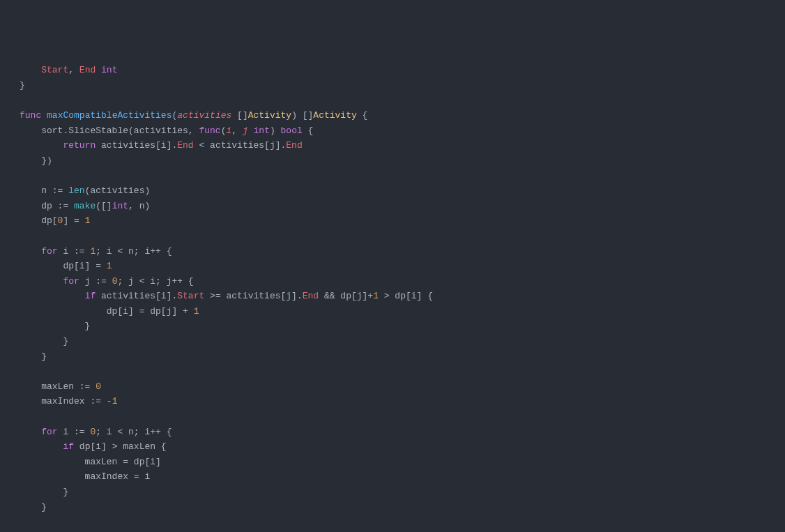  What do you see at coordinates (291, 131) in the screenshot?
I see `token-typ: bool` at bounding box center [291, 131].